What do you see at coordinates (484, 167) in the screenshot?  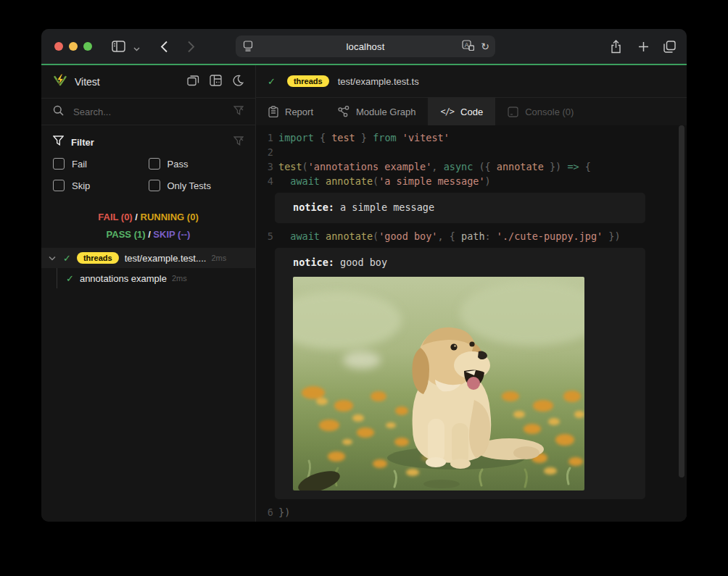 I see `code-token: ({` at bounding box center [484, 167].